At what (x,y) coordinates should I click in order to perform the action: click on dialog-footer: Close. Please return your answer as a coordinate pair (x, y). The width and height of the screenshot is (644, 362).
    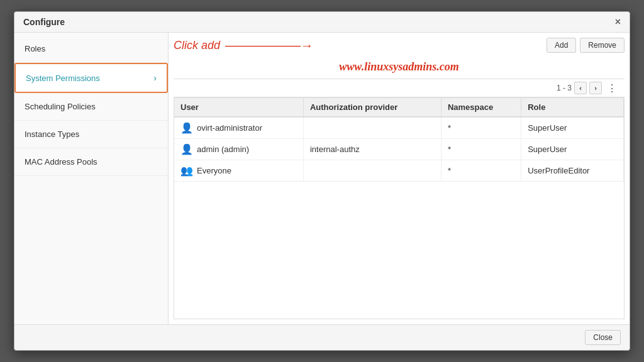
    Looking at the image, I should click on (322, 337).